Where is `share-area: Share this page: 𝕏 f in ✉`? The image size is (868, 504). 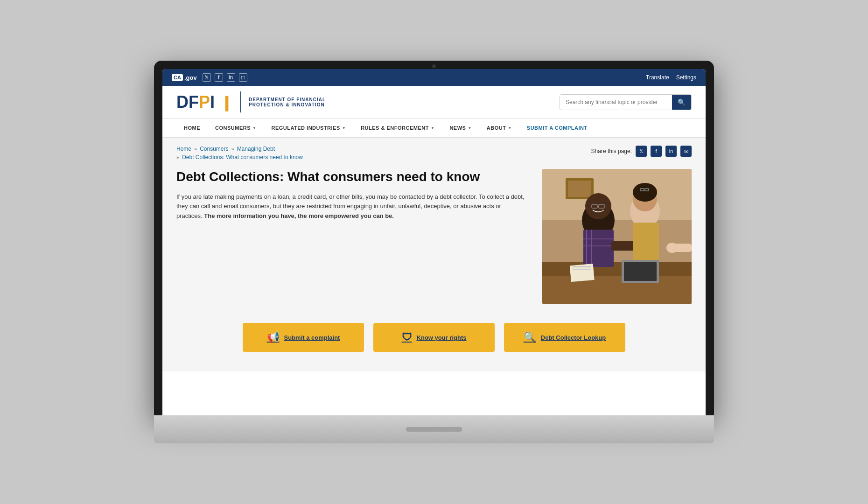 share-area: Share this page: 𝕏 f in ✉ is located at coordinates (641, 151).